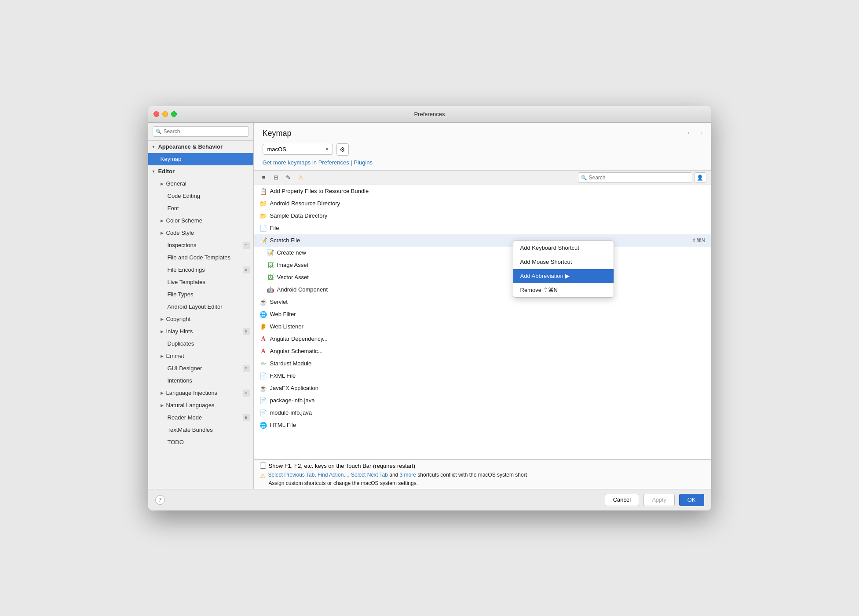 The image size is (859, 616). Describe the element at coordinates (276, 178) in the screenshot. I see `expand-button: ⊟` at that location.